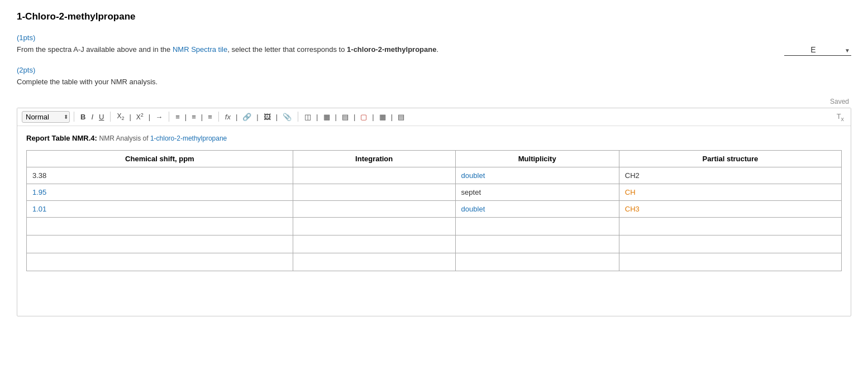 This screenshot has width=868, height=375. I want to click on script-group: X2 | X2 | →, so click(140, 117).